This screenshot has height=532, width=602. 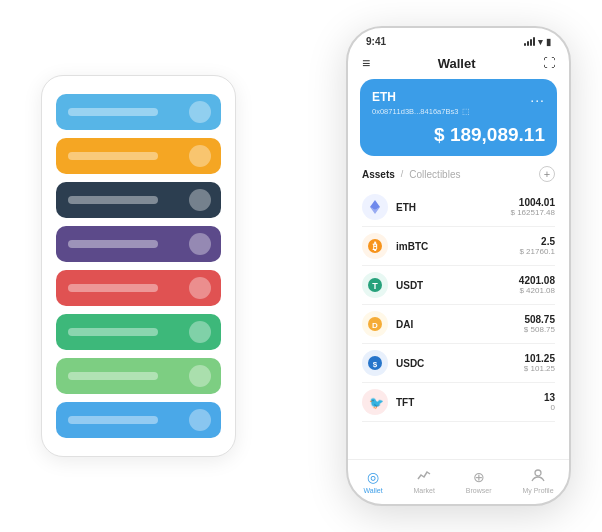 I want to click on list-item: ETH 1004.01 $ 162517.48, so click(x=458, y=208).